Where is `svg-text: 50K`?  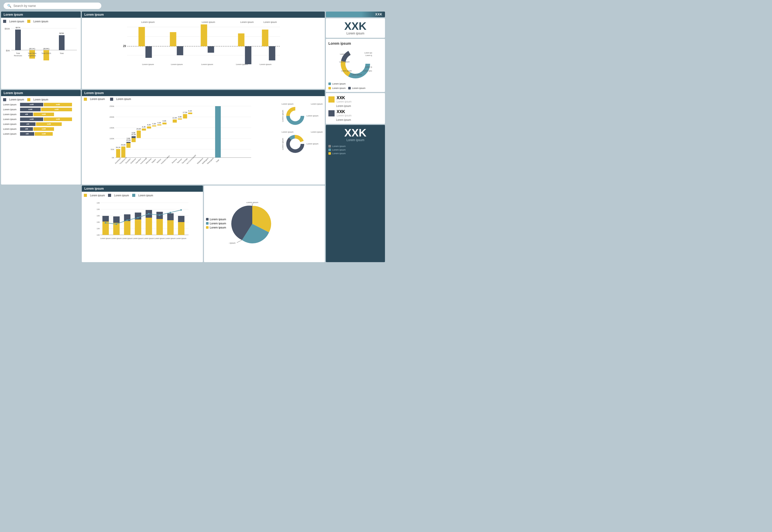
svg-text: 50K is located at coordinates (113, 149).